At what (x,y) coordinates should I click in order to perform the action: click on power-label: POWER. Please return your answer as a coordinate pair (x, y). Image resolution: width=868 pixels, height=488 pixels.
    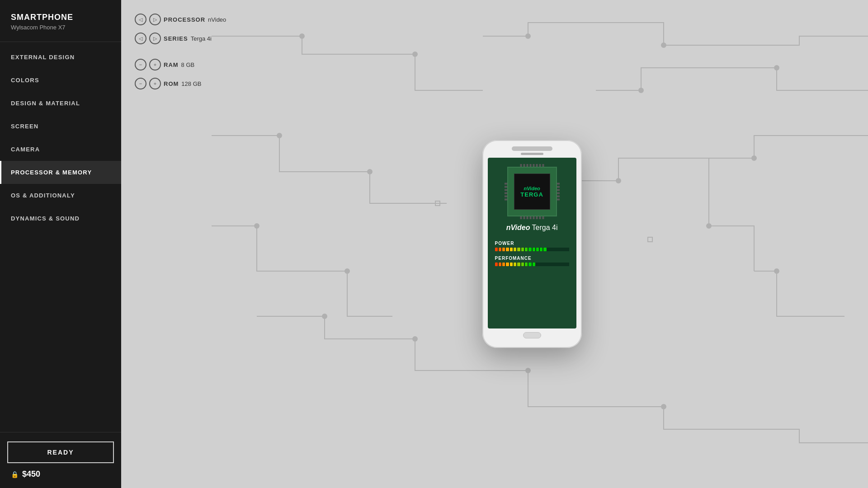
    Looking at the image, I should click on (532, 243).